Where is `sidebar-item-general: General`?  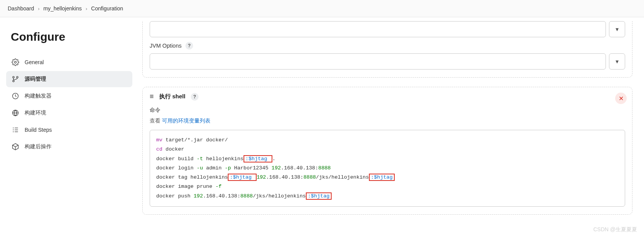 sidebar-item-general: General is located at coordinates (69, 62).